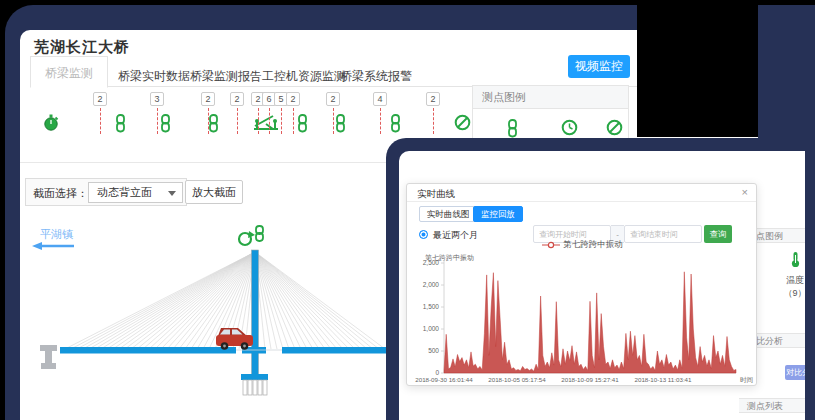 The width and height of the screenshot is (815, 420). Describe the element at coordinates (380, 99) in the screenshot. I see `sensor-count-badge: 4` at that location.